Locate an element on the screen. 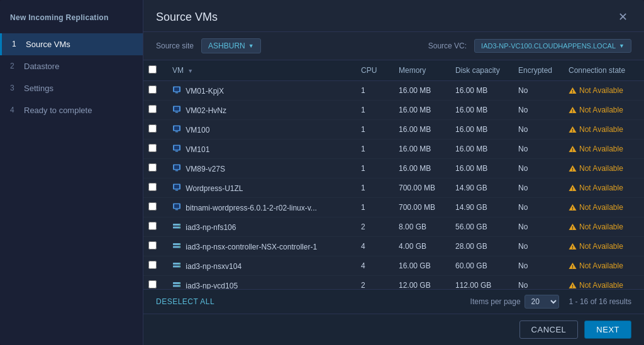  vm-name-cell: iad3-np-vcd105 is located at coordinates (260, 283).